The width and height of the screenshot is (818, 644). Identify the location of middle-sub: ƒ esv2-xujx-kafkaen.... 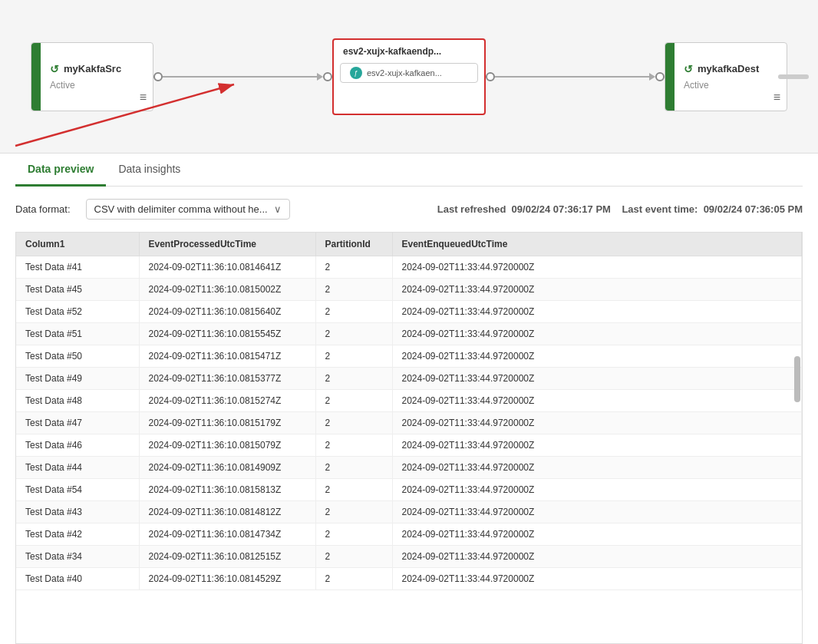
(409, 73).